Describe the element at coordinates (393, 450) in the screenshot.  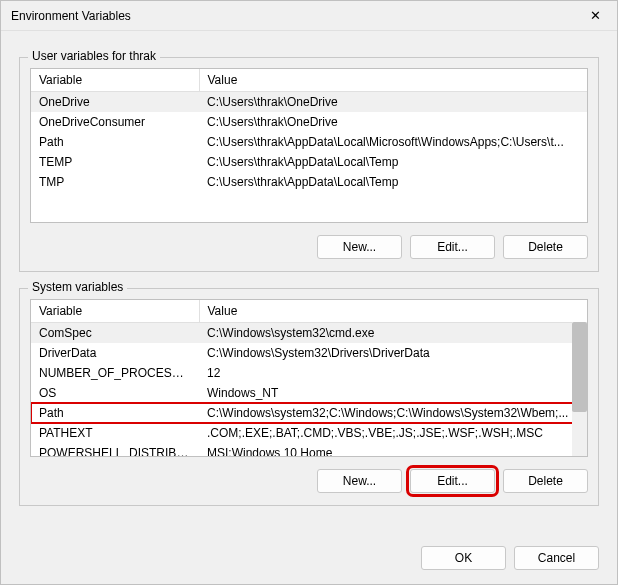
I see `cell-value: MSI:Windows 10 Home` at that location.